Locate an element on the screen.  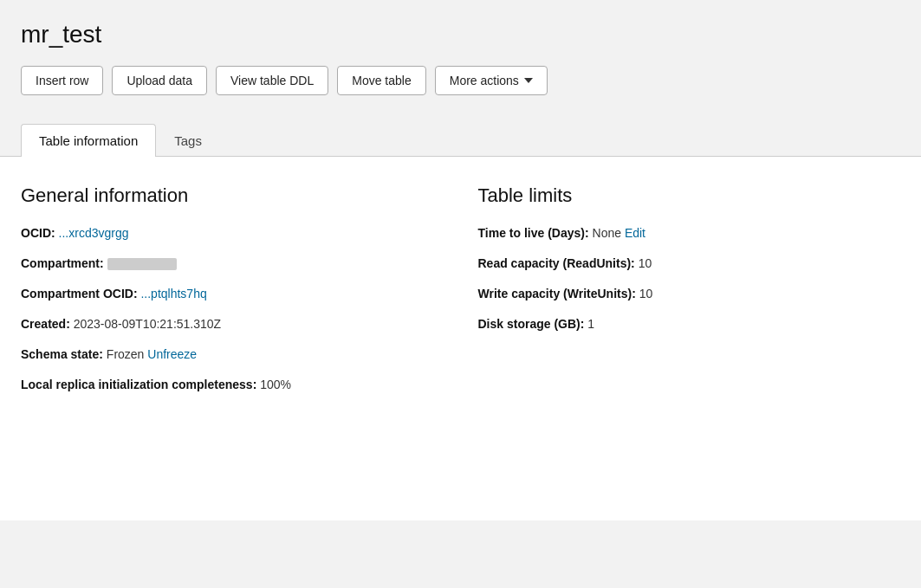
compartment-row: Compartment: is located at coordinates (232, 263).